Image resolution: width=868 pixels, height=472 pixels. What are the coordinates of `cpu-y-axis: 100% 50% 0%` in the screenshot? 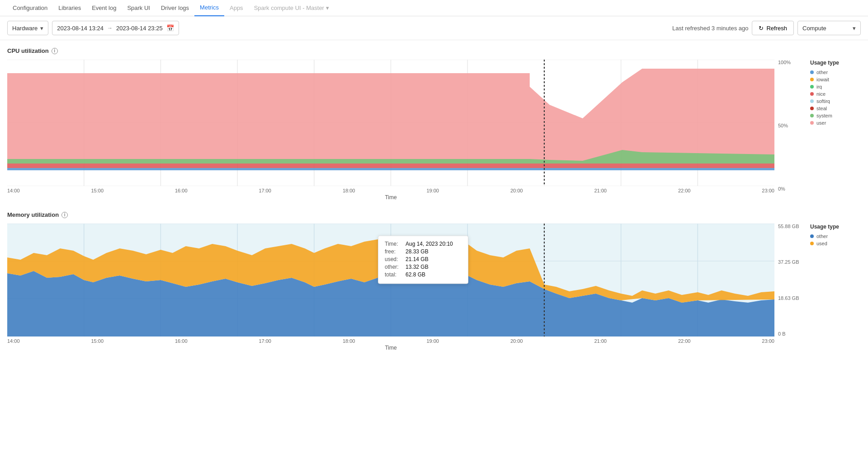 It's located at (787, 130).